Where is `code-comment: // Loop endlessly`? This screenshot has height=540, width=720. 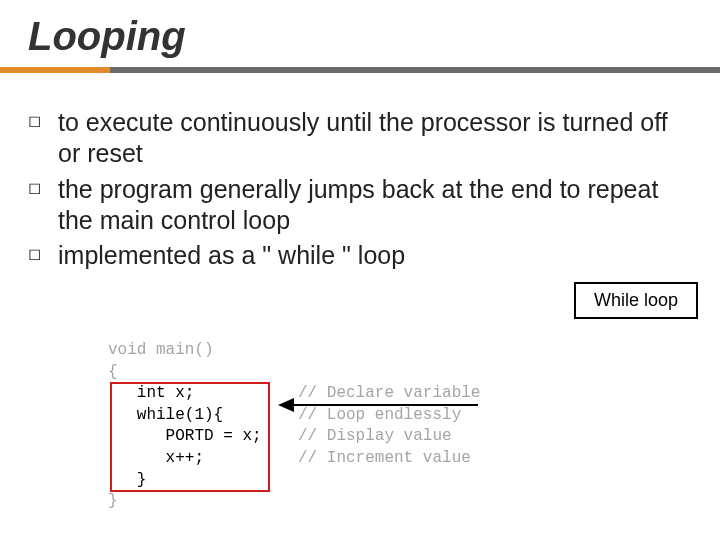
code-comment: // Loop endlessly is located at coordinates (380, 416).